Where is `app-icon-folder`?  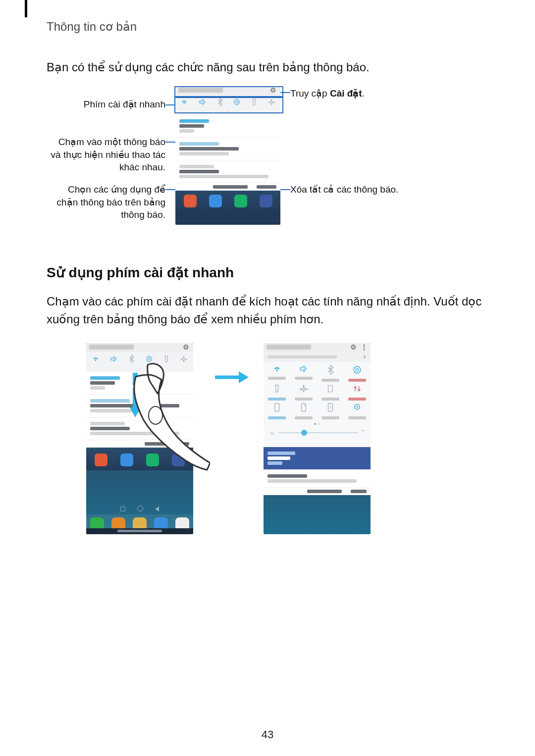
app-icon-folder is located at coordinates (266, 201).